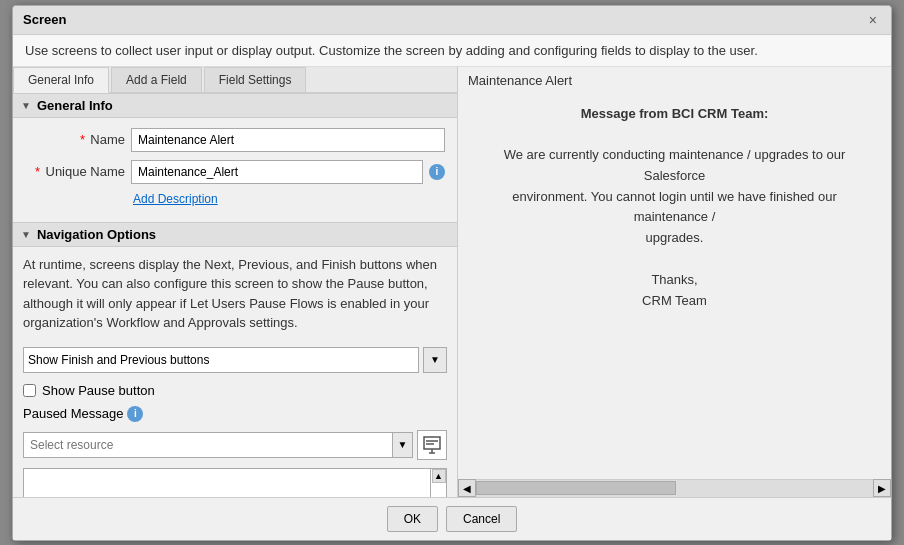 The height and width of the screenshot is (545, 904). Describe the element at coordinates (235, 294) in the screenshot. I see `nav-options-description: At runtime, screens display the Next, Pr…` at that location.